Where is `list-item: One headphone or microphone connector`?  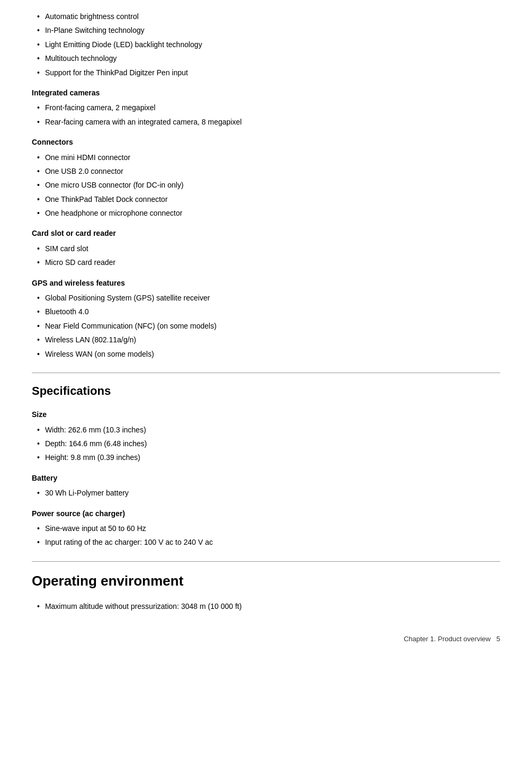 list-item: One headphone or microphone connector is located at coordinates (266, 213).